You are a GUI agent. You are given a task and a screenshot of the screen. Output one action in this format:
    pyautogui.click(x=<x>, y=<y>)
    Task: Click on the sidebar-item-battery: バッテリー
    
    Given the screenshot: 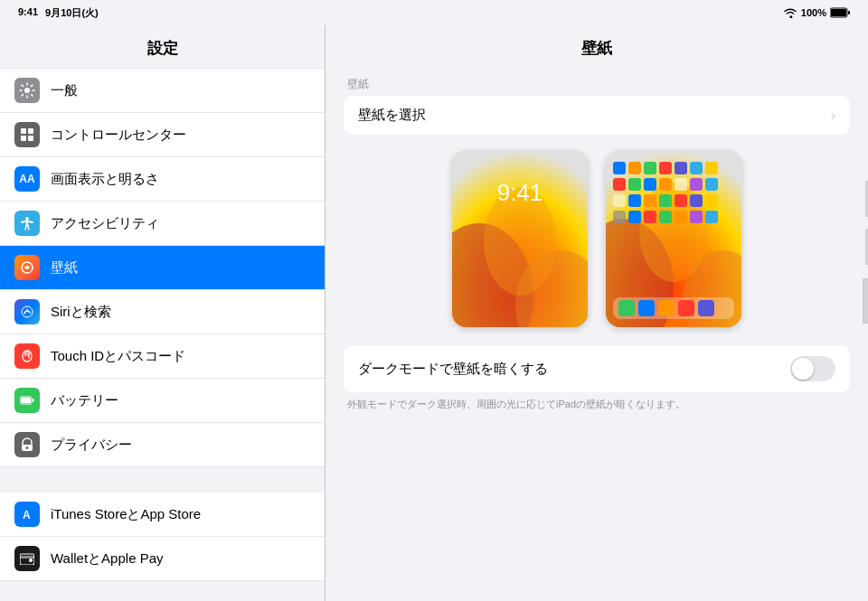 What is the action you would take?
    pyautogui.click(x=163, y=401)
    